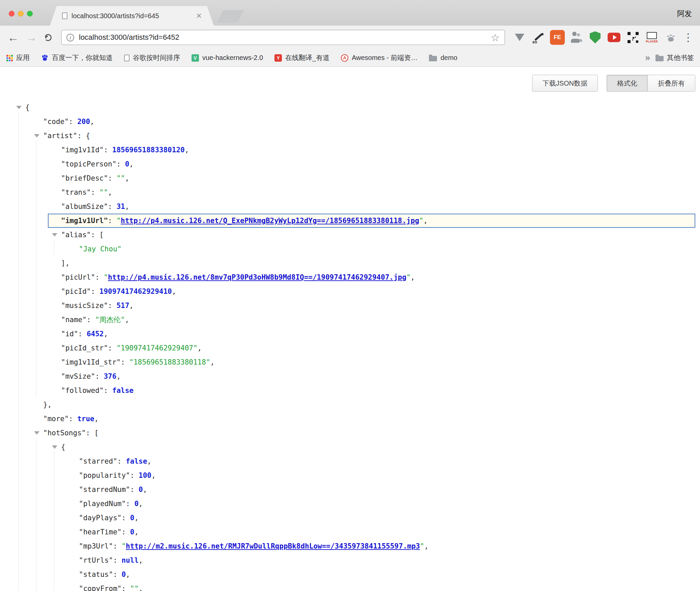 This screenshot has height=591, width=700. What do you see at coordinates (96, 574) in the screenshot?
I see `json-key: "status"` at bounding box center [96, 574].